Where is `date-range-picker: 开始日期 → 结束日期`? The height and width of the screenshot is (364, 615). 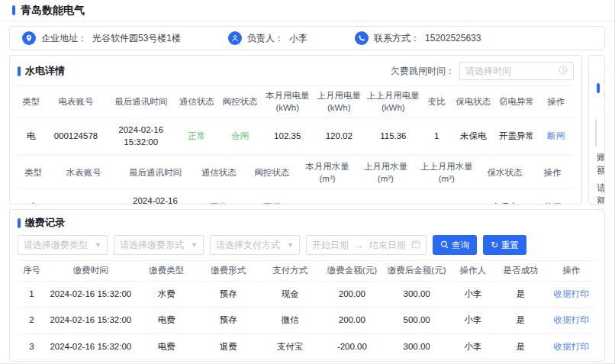
date-range-picker: 开始日期 → 结束日期 is located at coordinates (366, 245).